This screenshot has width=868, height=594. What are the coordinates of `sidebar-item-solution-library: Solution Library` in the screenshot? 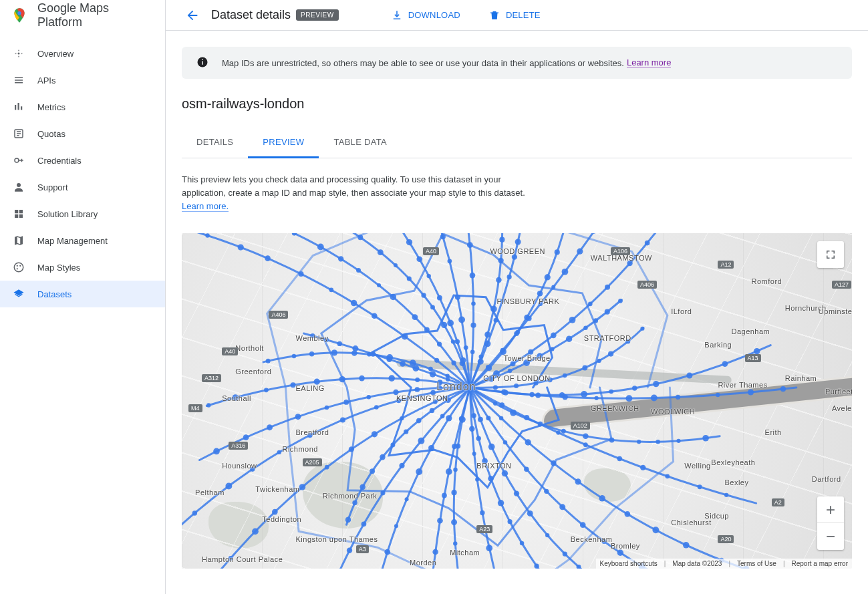 It's located at (83, 214).